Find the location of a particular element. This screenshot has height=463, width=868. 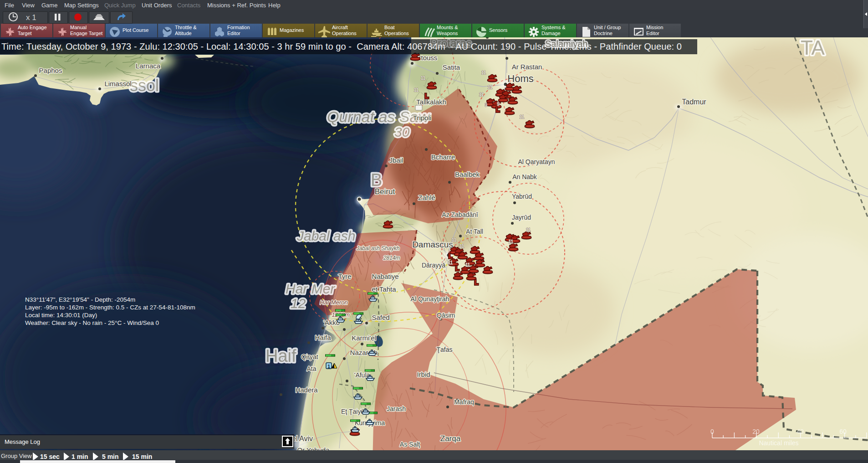

svg-text: Har Meron is located at coordinates (333, 303).